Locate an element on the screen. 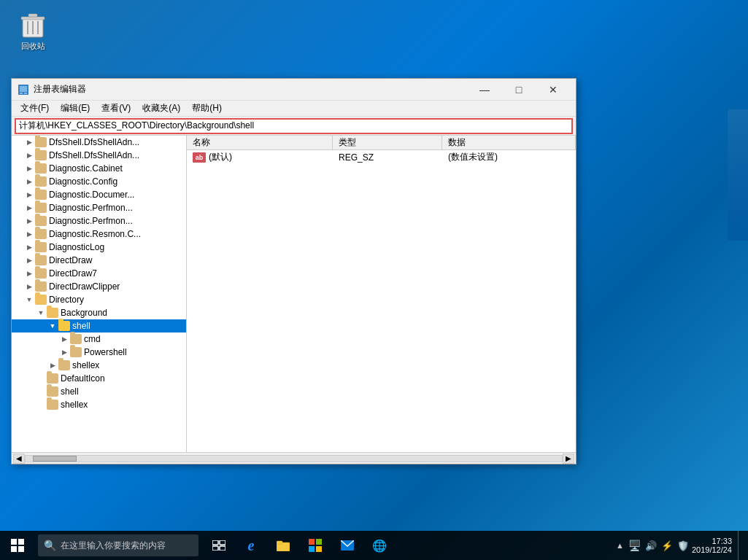 The height and width of the screenshot is (560, 748). tree-item-powershell: ▶ Powershell is located at coordinates (99, 352).